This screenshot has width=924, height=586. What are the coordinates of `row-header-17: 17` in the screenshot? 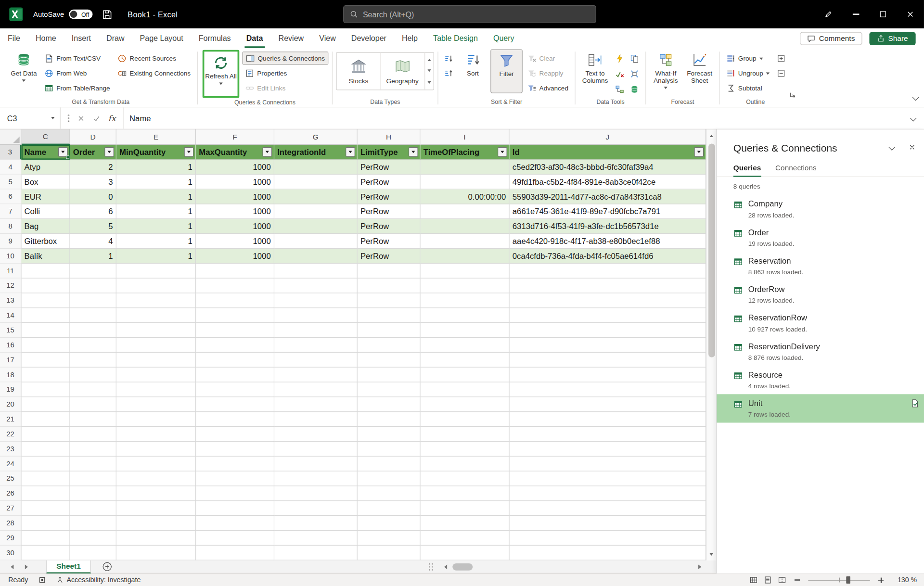 It's located at (11, 360).